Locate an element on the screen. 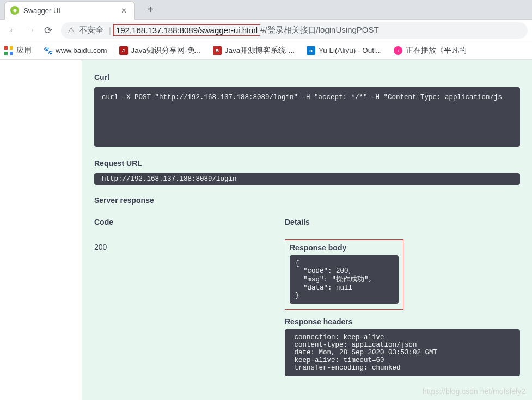 This screenshot has height=400, width=532. insecure-icon: ⚠ is located at coordinates (71, 30).